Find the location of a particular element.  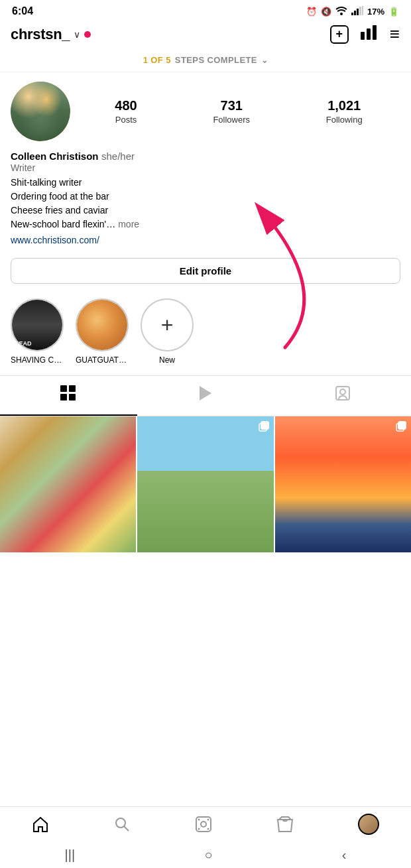

highlights-section: HEAD SHAVING CH... GUATGUATGU... + New is located at coordinates (206, 334).